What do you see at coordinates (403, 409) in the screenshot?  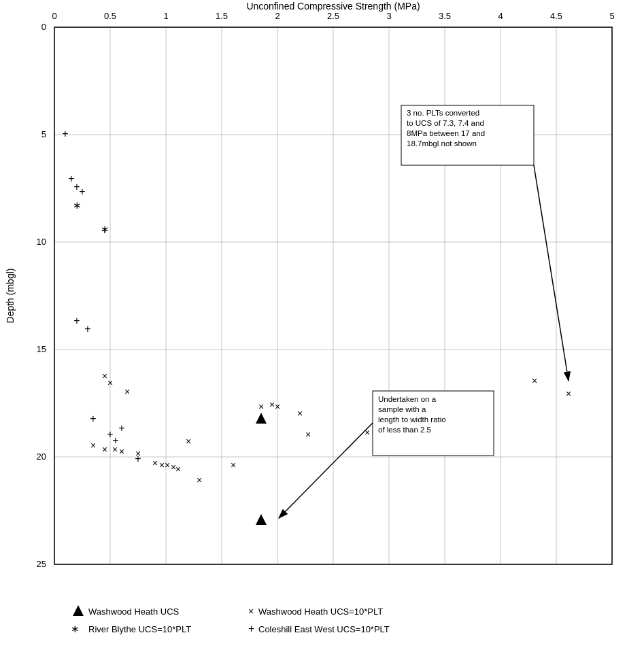 I see `svg-text: sample with a` at bounding box center [403, 409].